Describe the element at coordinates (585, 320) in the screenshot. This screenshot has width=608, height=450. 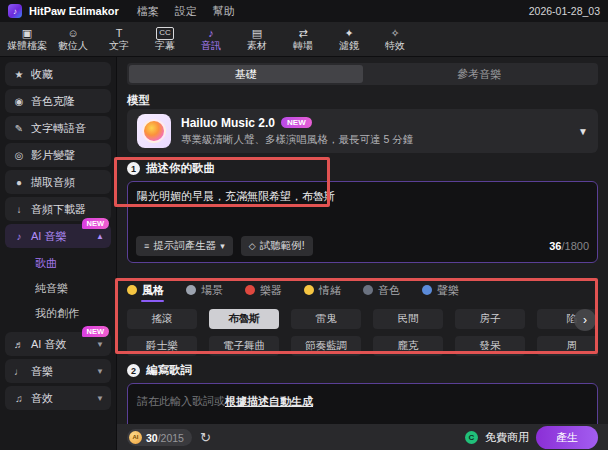
I see `tags-scroll-right-button: ›` at that location.